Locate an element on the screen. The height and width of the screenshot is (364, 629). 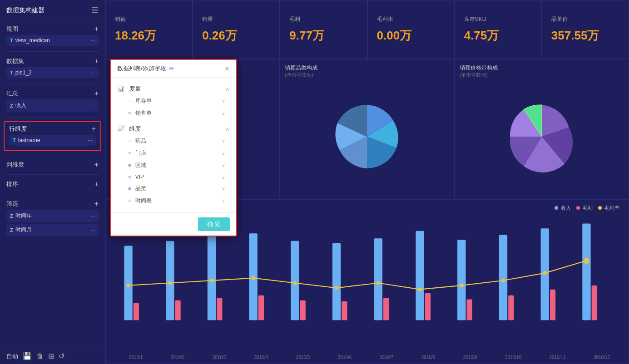
refresh-icon: ↺ is located at coordinates (62, 356).